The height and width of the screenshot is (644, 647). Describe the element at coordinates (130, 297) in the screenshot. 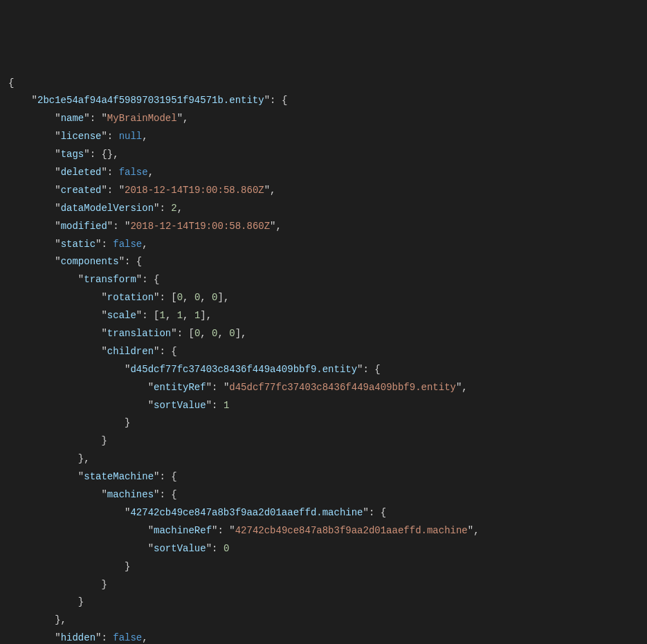

I see `json-key: rotation` at that location.